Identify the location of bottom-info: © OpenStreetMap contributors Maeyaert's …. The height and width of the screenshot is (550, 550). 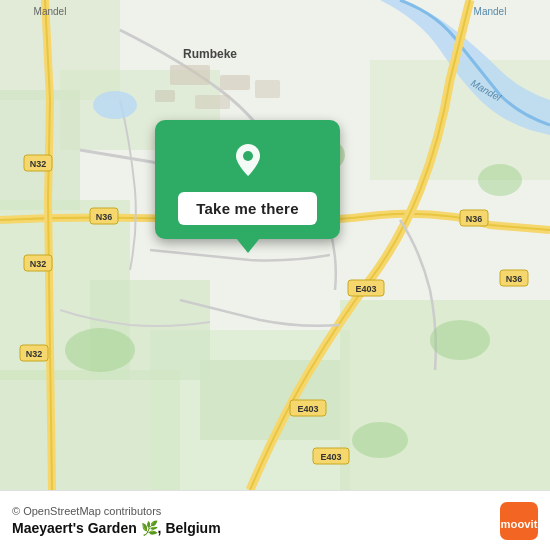
(116, 520).